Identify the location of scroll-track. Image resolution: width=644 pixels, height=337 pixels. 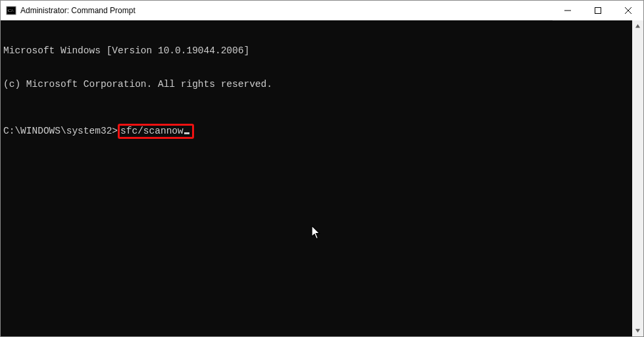
(638, 178).